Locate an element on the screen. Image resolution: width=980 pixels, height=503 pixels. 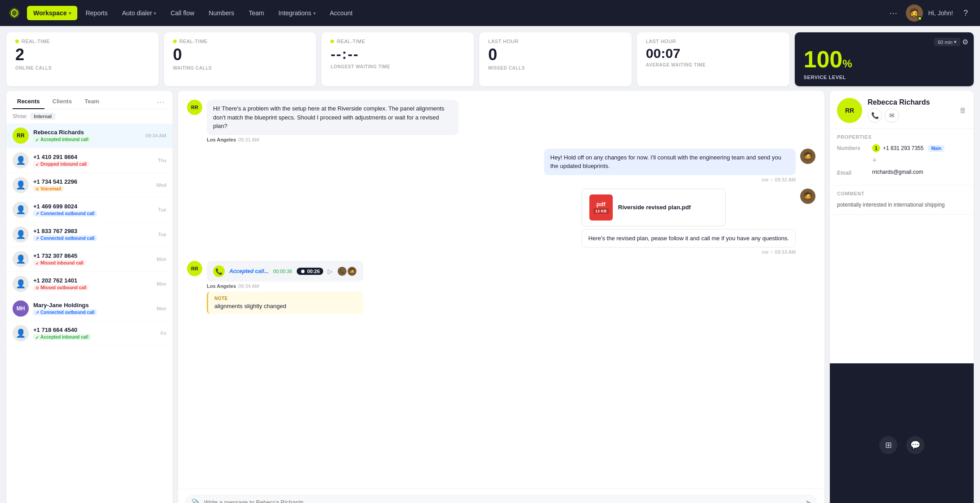
more-options-button: ⋯ is located at coordinates (893, 13).